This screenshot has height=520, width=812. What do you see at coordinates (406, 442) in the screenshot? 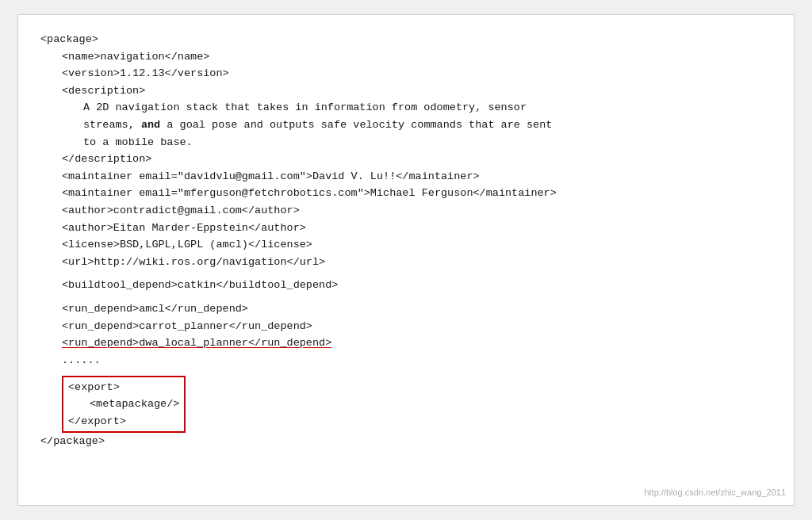
I see `line-package-close: </package>` at bounding box center [406, 442].